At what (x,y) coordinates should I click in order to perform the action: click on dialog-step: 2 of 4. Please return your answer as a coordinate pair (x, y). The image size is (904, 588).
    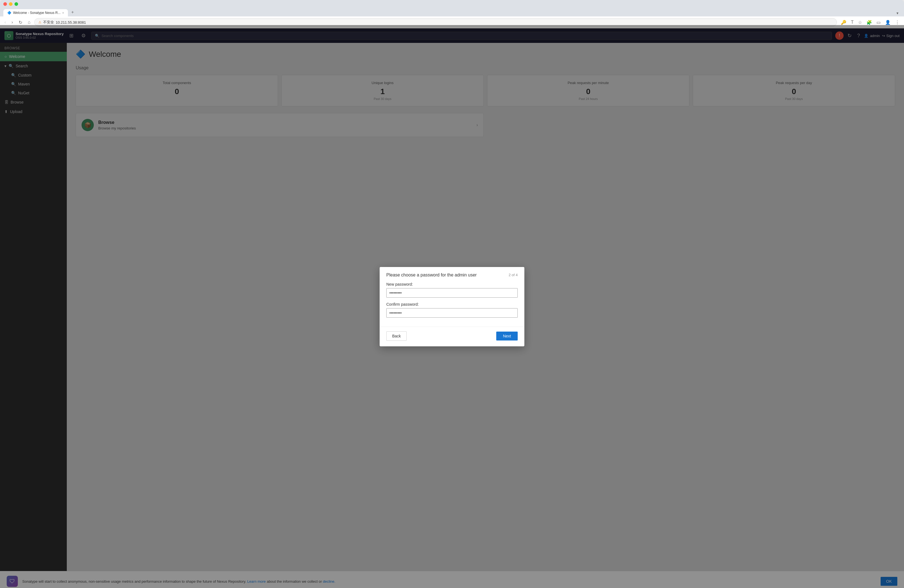
    Looking at the image, I should click on (513, 275).